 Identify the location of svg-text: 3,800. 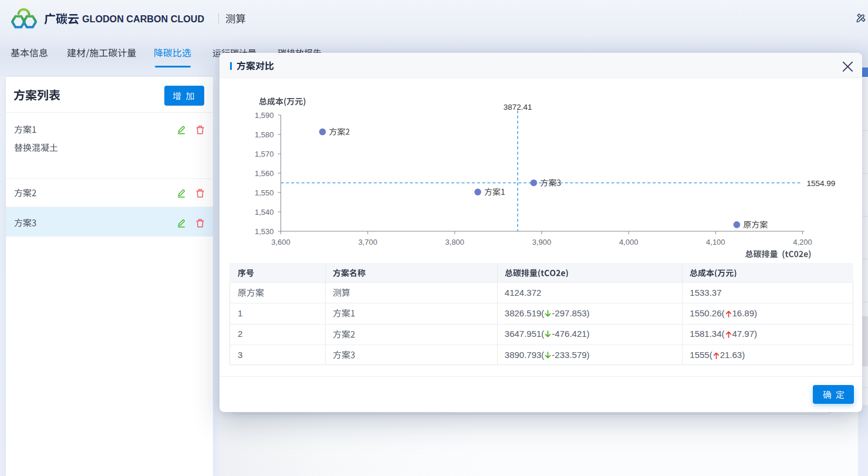
(454, 242).